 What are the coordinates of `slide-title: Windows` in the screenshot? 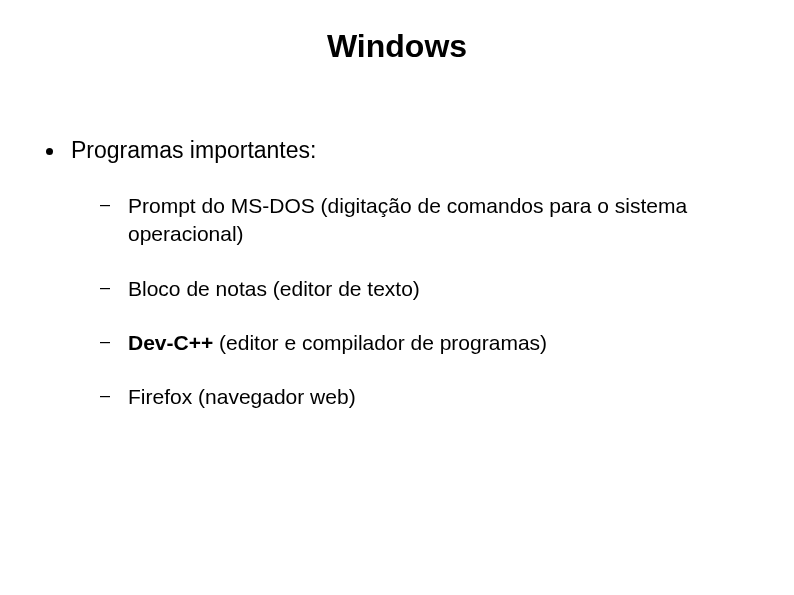 It's located at (397, 32).